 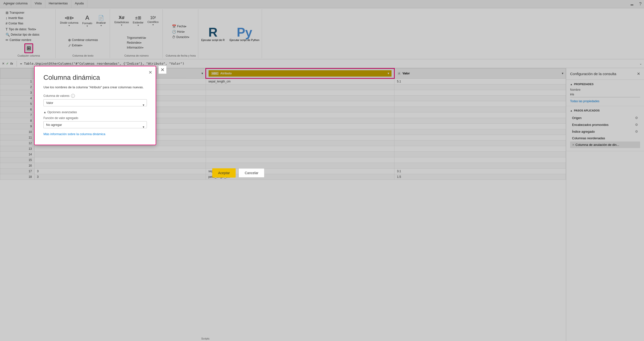 I want to click on column-values-select-wrap: Valor, so click(x=95, y=105).